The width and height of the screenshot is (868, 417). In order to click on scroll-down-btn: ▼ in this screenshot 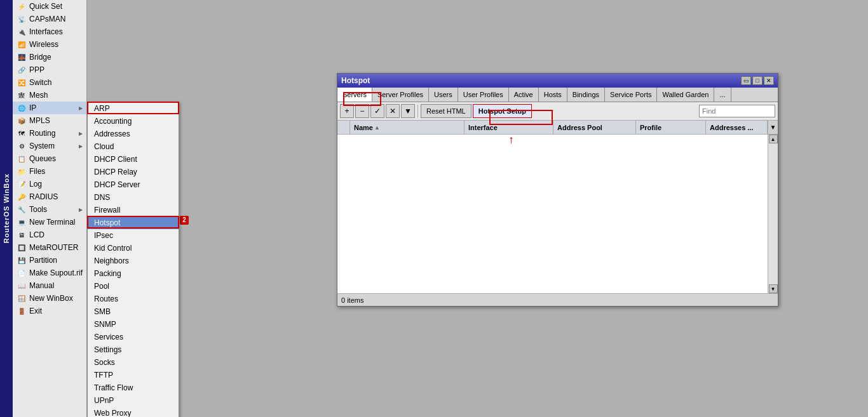, I will do `click(773, 289)`.